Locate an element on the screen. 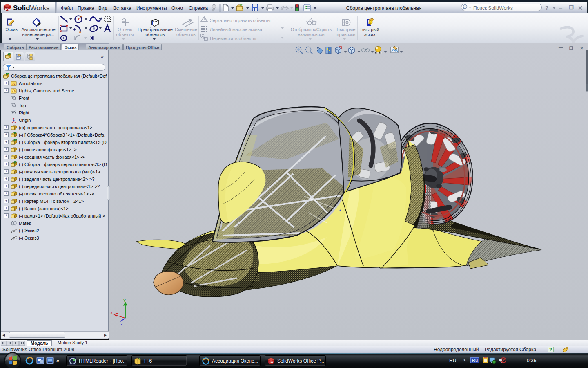 The image size is (588, 368). svg-text: SW is located at coordinates (271, 362).